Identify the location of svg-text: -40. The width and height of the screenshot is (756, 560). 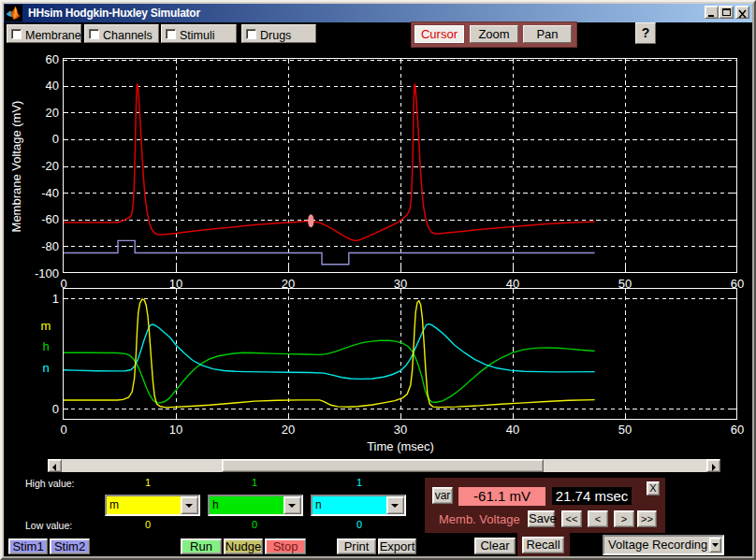
(51, 193).